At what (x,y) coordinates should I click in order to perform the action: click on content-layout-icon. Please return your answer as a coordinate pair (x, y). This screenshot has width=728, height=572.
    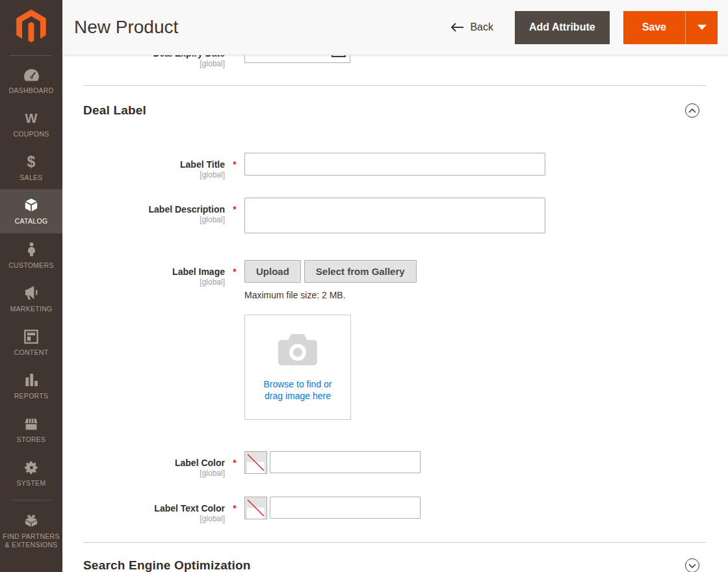
    Looking at the image, I should click on (31, 337).